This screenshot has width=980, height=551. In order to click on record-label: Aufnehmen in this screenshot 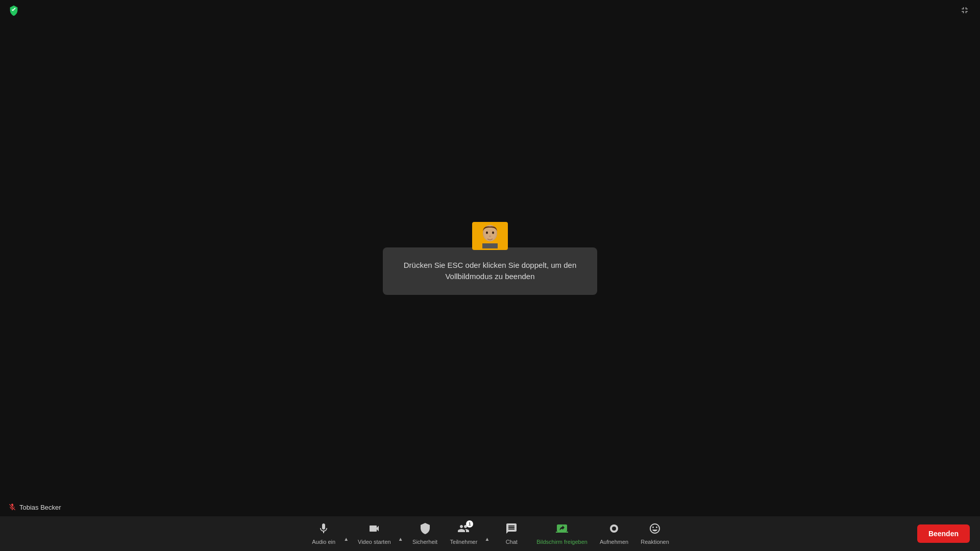, I will do `click(614, 542)`.